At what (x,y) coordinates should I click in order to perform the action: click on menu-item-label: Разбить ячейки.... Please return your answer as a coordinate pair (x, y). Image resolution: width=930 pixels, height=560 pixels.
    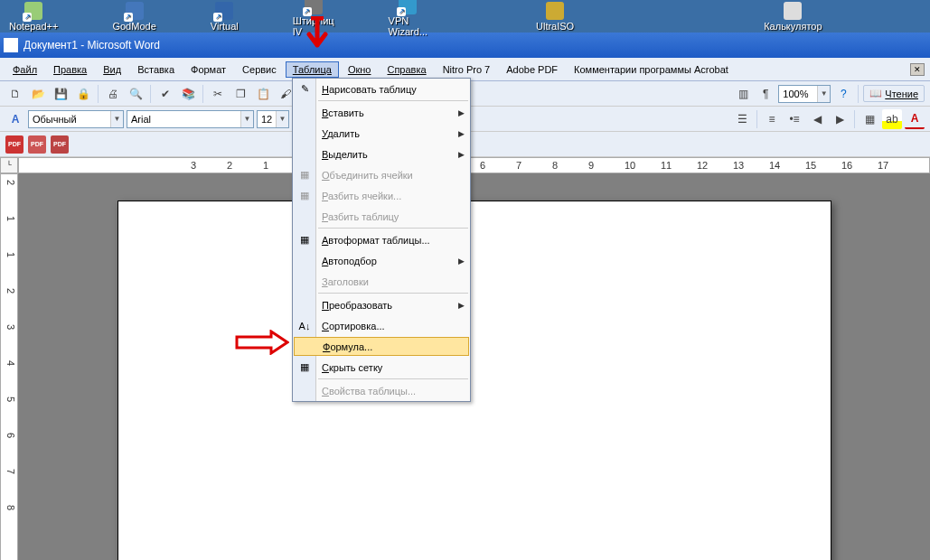
    Looking at the image, I should click on (362, 196).